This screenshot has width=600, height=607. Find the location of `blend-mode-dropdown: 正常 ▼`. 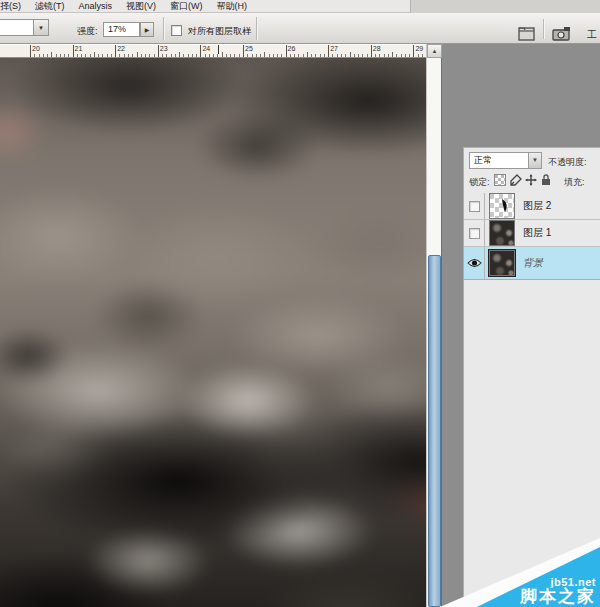

blend-mode-dropdown: 正常 ▼ is located at coordinates (506, 160).